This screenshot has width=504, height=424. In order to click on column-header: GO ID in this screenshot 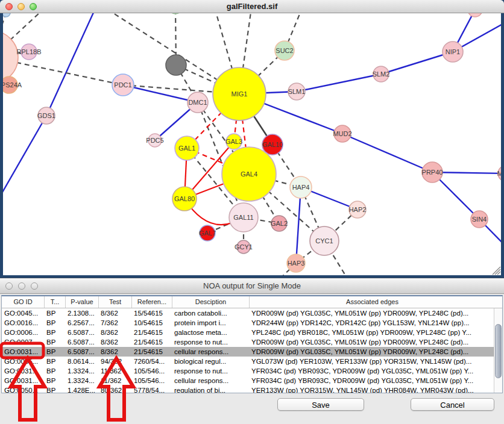, I will do `click(23, 302)`.